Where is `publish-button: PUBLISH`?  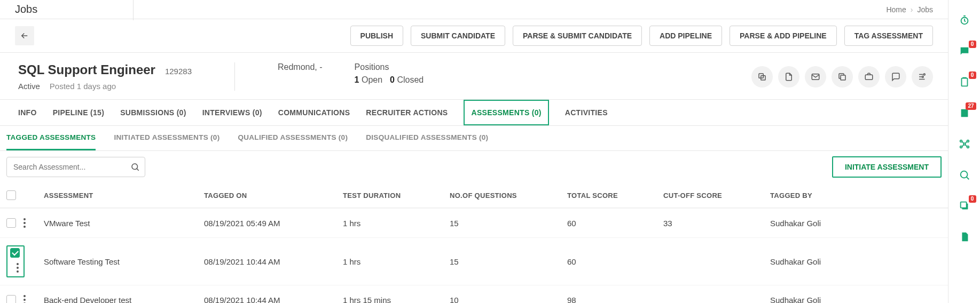
publish-button: PUBLISH is located at coordinates (377, 36).